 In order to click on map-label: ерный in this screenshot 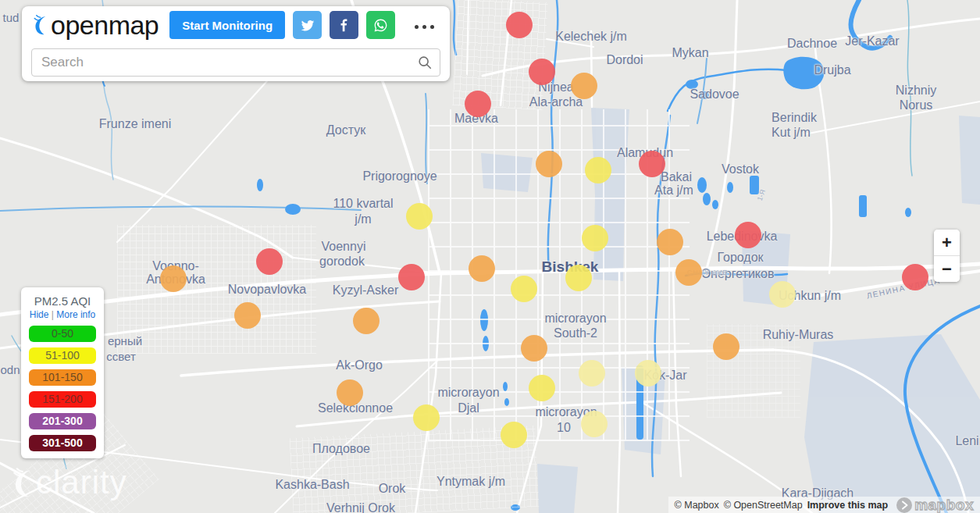, I will do `click(125, 340)`.